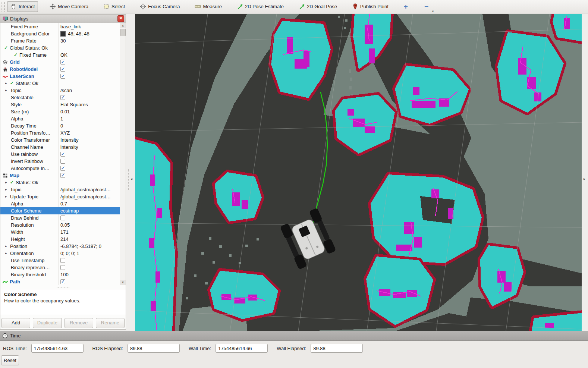  What do you see at coordinates (81, 246) in the screenshot?
I see `property-value: -6.8784; -3.5197; 0` at bounding box center [81, 246].